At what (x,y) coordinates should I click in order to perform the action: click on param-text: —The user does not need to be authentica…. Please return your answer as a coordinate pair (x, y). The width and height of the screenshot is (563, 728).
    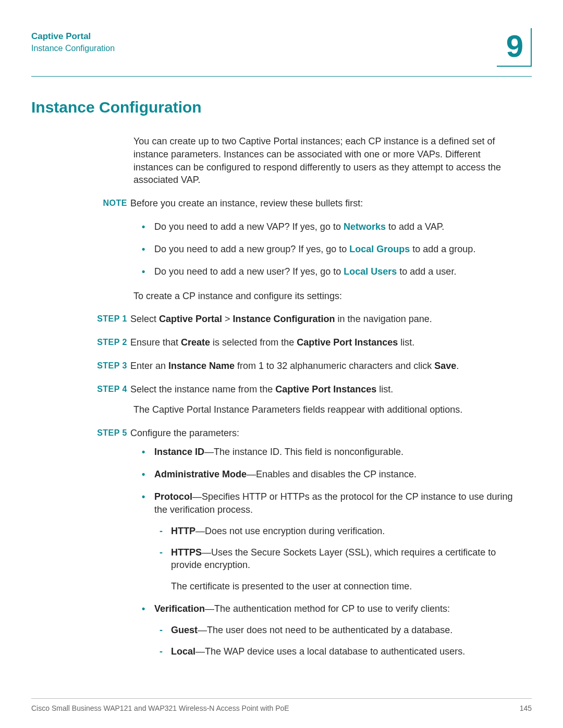
    Looking at the image, I should click on (325, 630).